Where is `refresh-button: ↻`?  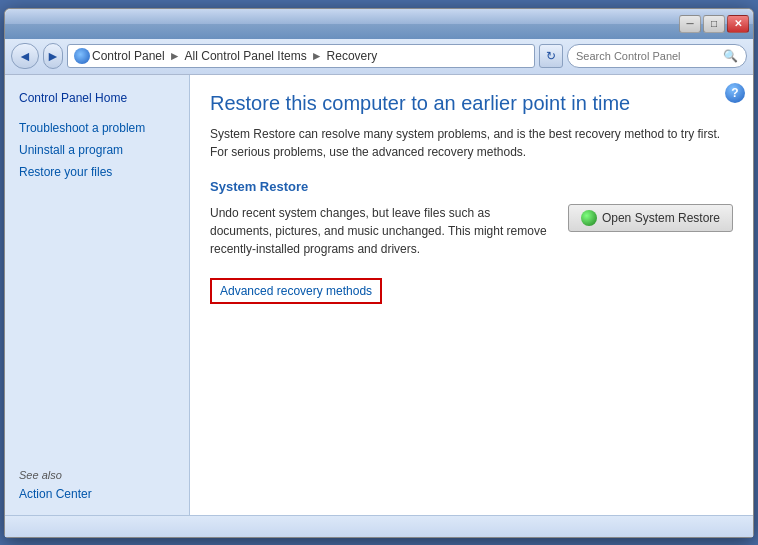
refresh-button: ↻ is located at coordinates (551, 56).